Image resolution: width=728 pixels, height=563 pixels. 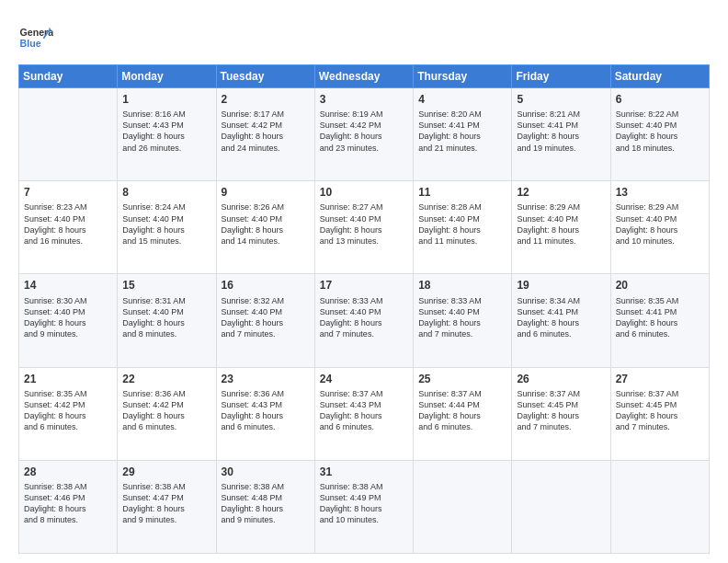 What do you see at coordinates (561, 318) in the screenshot?
I see `day-info: Sunrise: 8:34 AM Sunset: 4:41 PM Dayligh…` at bounding box center [561, 318].